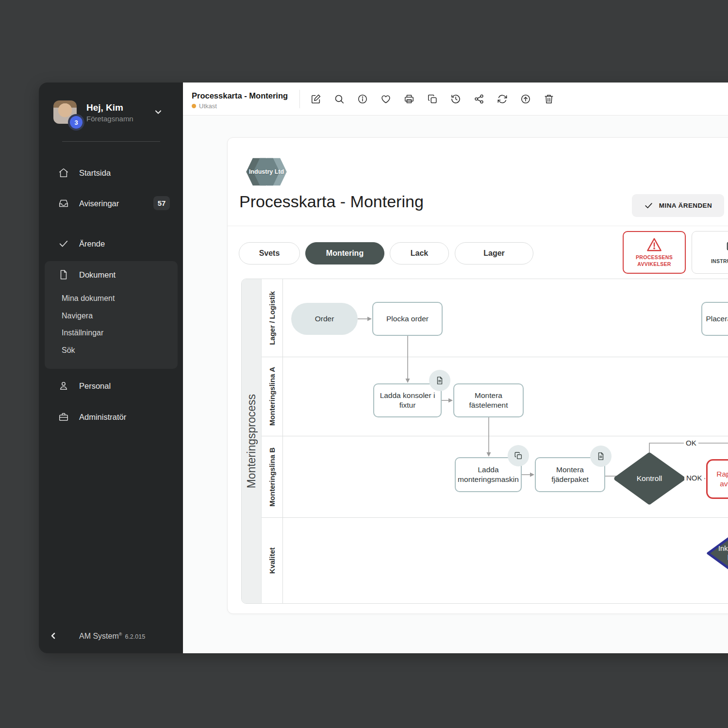  What do you see at coordinates (64, 173) in the screenshot?
I see `home-icon` at bounding box center [64, 173].